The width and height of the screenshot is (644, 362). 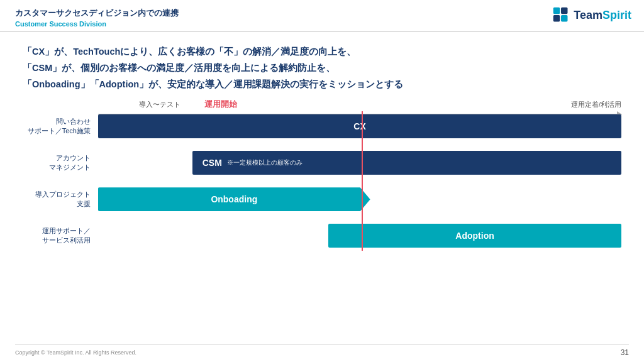 I want to click on chart-row-onboading: 導入プロジェクト支援 Onboading, so click(x=322, y=199).